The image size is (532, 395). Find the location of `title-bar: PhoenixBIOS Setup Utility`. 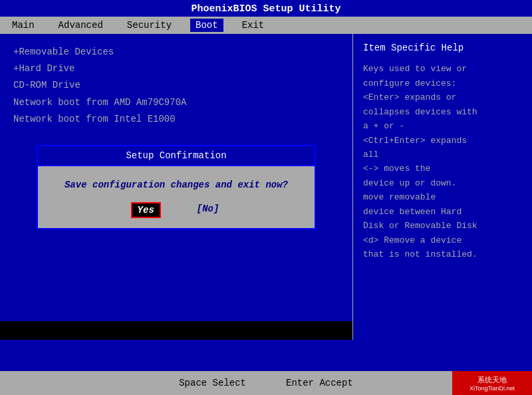

title-bar: PhoenixBIOS Setup Utility is located at coordinates (266, 8).